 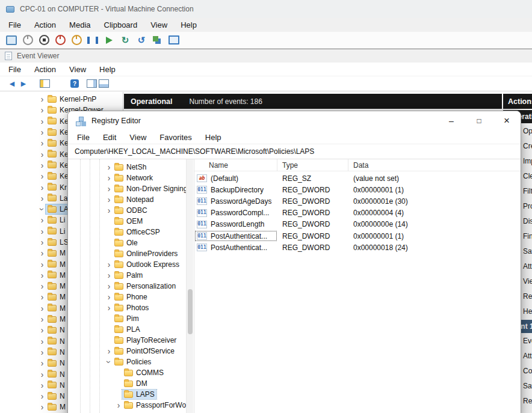 I want to click on column-header: Data, so click(x=435, y=165).